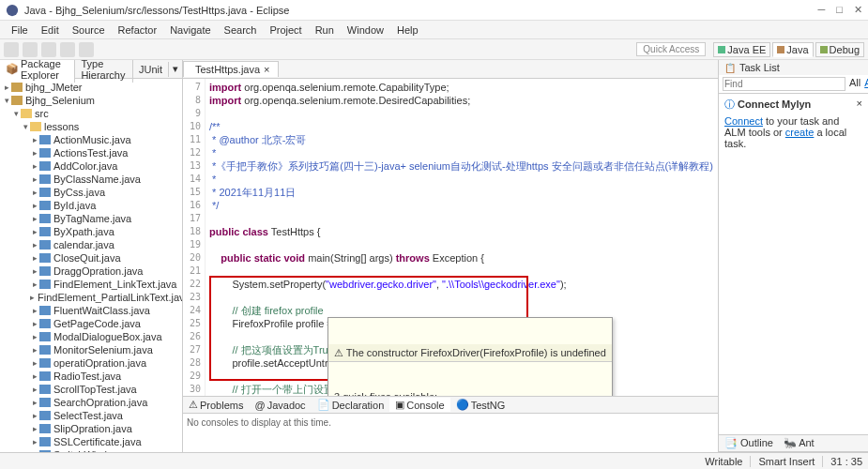 This screenshot has width=868, height=469. I want to click on java-file: ▸ByTagName.java, so click(91, 219).